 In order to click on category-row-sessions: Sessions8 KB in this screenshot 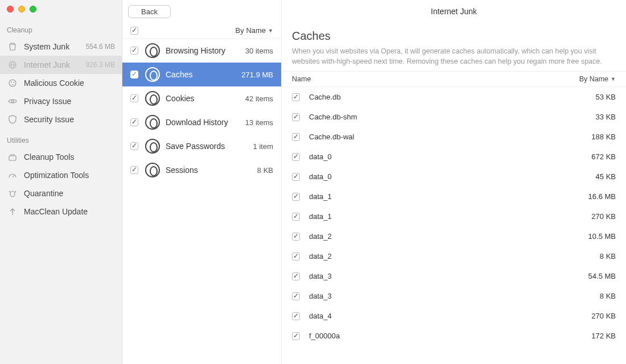, I will do `click(201, 170)`.